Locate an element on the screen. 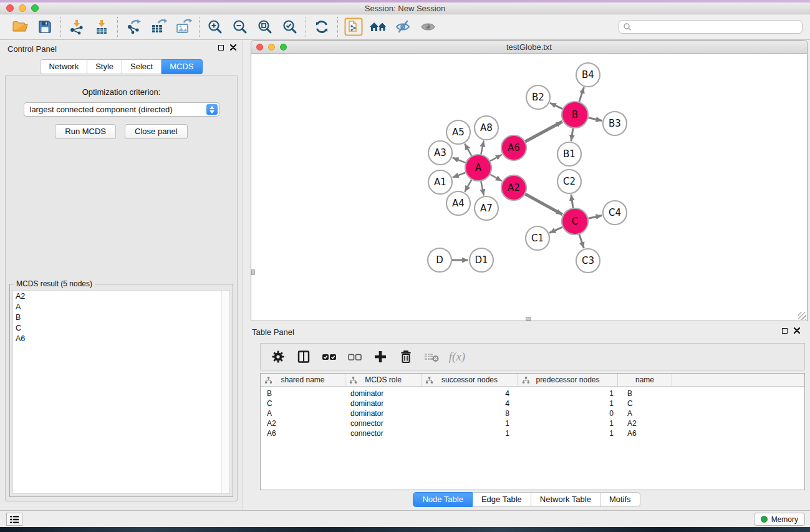  cell-shared-name: A is located at coordinates (303, 414).